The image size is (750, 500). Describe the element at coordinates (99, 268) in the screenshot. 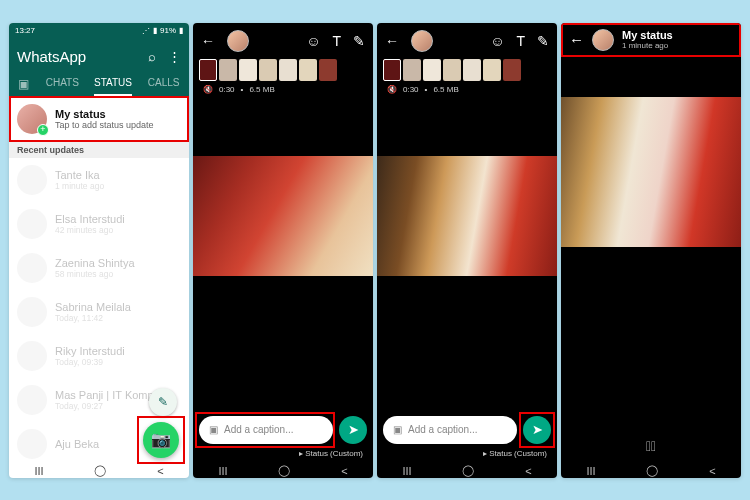

I see `status-row: Zaenina Shintya 58 minutes ago` at that location.